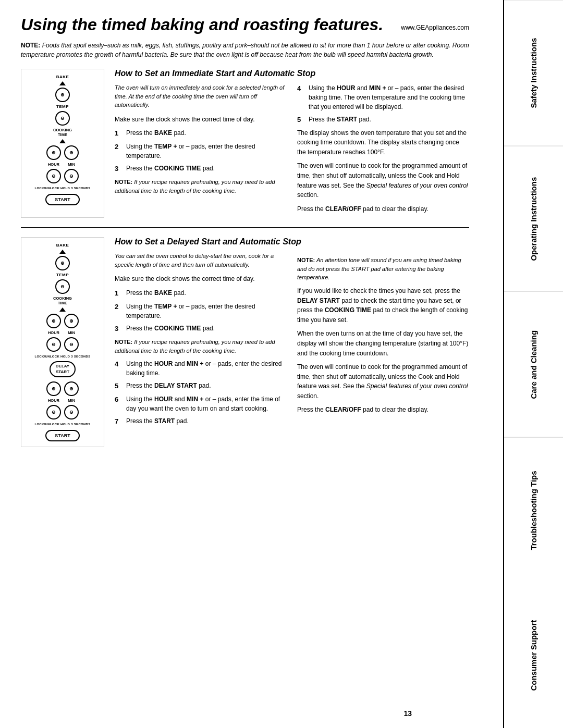 Image resolution: width=563 pixels, height=728 pixels. I want to click on sidebar-care: Care and Cleaning, so click(534, 364).